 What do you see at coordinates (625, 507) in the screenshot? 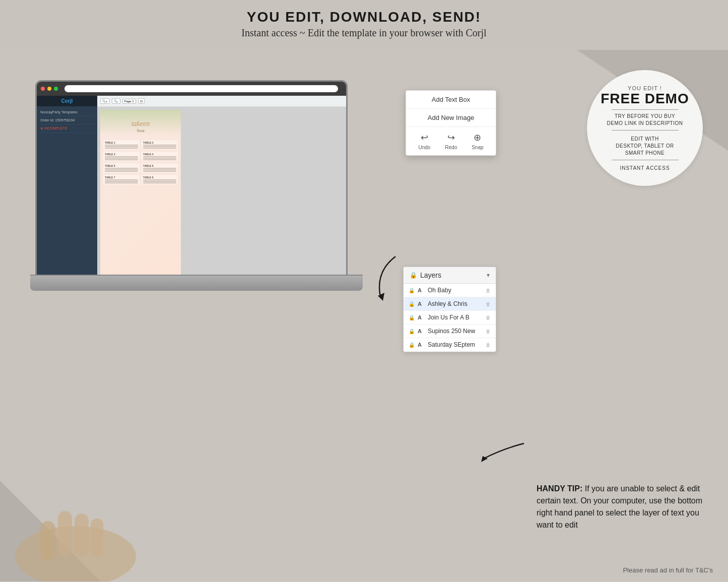
I see `handy-tip-text: HANDY TIP: If you are unable to select &…` at bounding box center [625, 507].